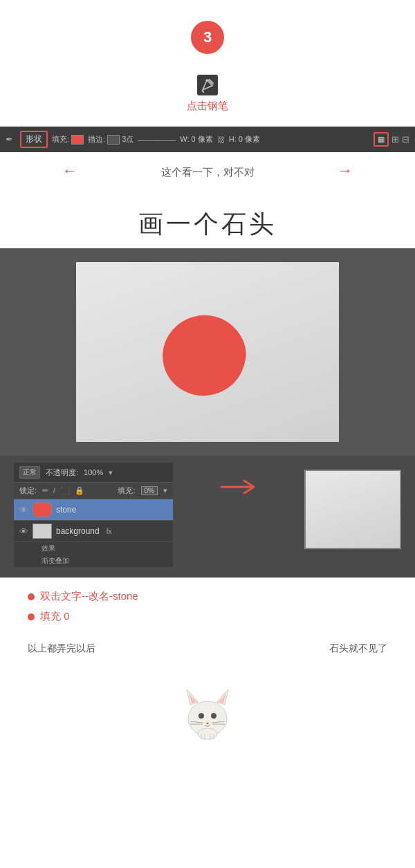  I want to click on toolbar-right-icons: ▦ ⊞ ⊟, so click(391, 140).